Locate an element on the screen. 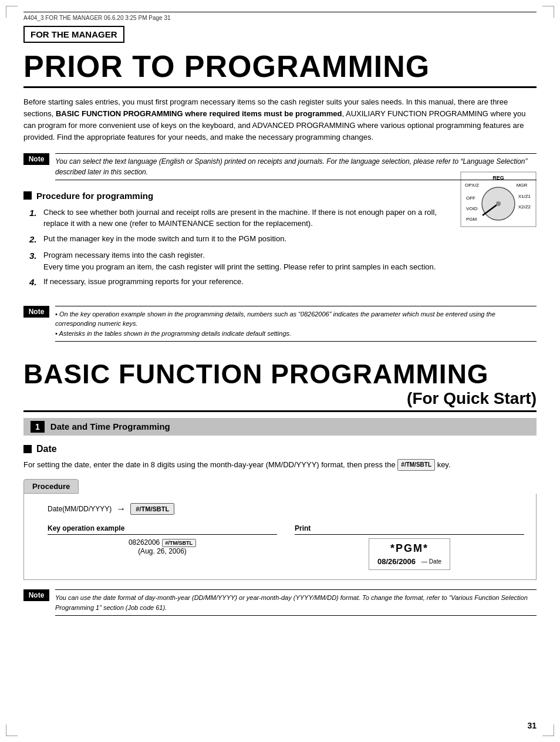 This screenshot has height=742, width=560. date-desc-text1: For setting the date, enter the date in … is located at coordinates (210, 465).